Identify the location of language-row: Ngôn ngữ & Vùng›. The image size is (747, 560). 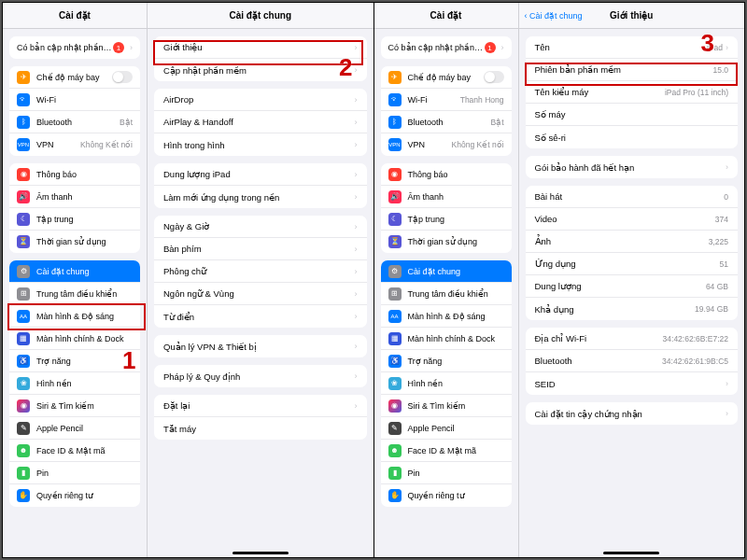
(261, 294).